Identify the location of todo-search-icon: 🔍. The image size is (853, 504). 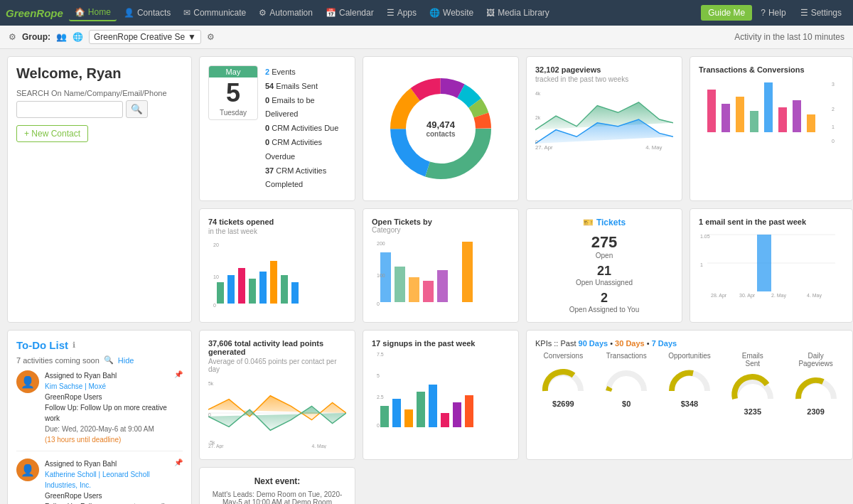
(109, 360).